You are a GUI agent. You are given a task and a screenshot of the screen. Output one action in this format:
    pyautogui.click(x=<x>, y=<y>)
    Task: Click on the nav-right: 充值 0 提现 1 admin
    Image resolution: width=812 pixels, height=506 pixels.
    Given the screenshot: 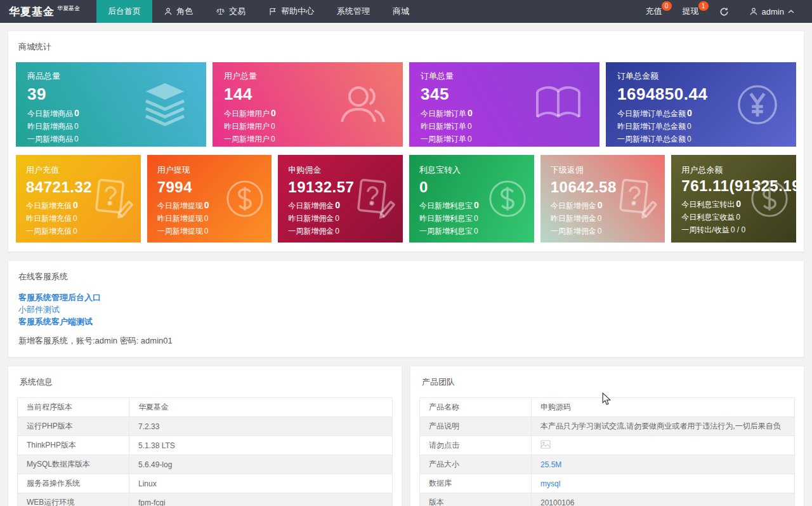 What is the action you would take?
    pyautogui.click(x=724, y=11)
    